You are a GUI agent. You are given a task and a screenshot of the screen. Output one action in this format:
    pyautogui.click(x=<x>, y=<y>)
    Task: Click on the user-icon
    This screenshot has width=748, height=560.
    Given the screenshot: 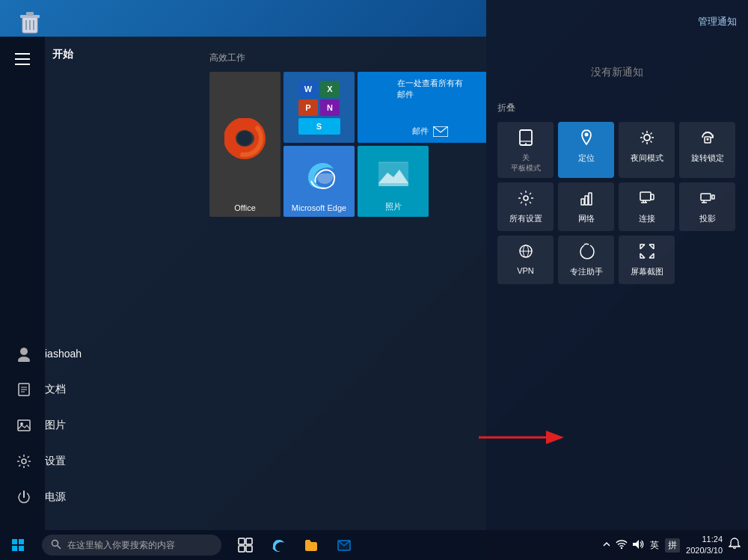 What is the action you would take?
    pyautogui.click(x=24, y=354)
    